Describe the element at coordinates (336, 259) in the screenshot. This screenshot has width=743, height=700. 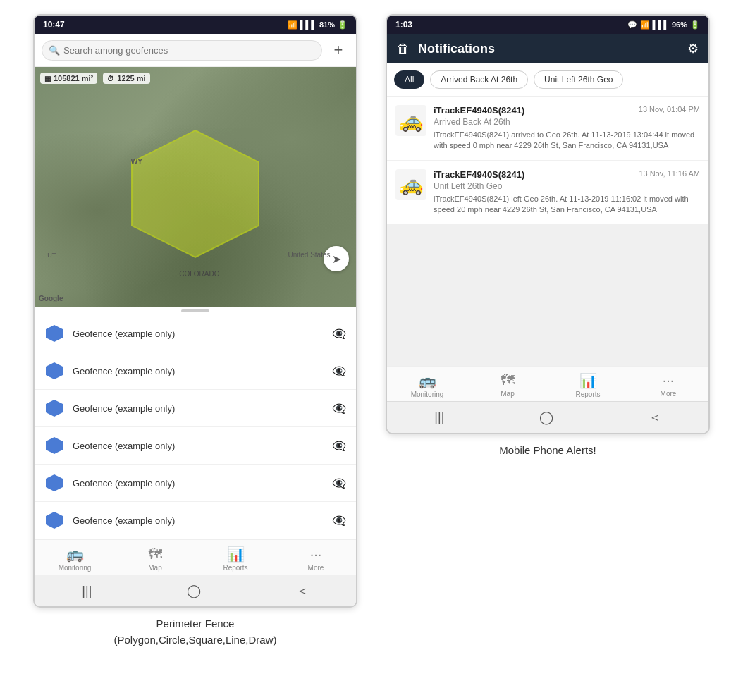
I see `compass-button: ➤` at that location.